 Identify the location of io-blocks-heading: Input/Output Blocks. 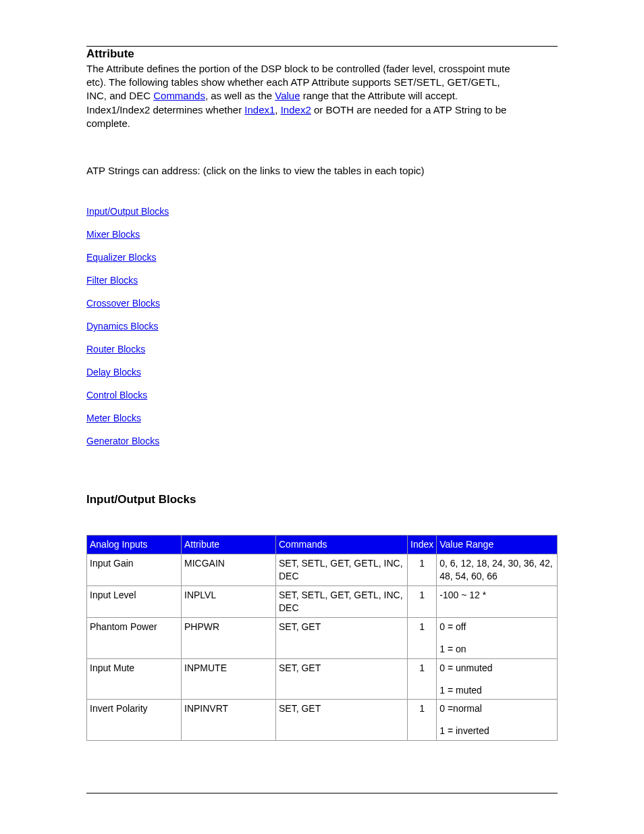
(322, 500).